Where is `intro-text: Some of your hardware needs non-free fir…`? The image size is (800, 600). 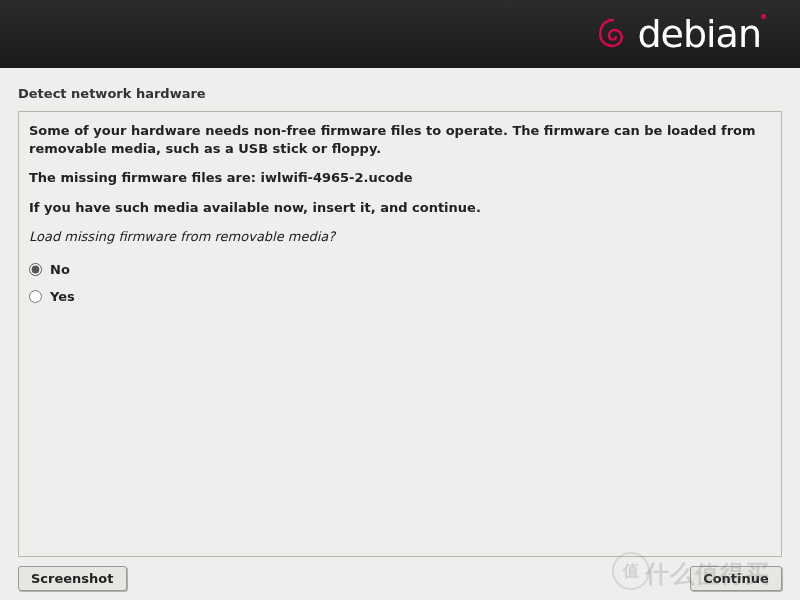
intro-text: Some of your hardware needs non-free fir… is located at coordinates (400, 140).